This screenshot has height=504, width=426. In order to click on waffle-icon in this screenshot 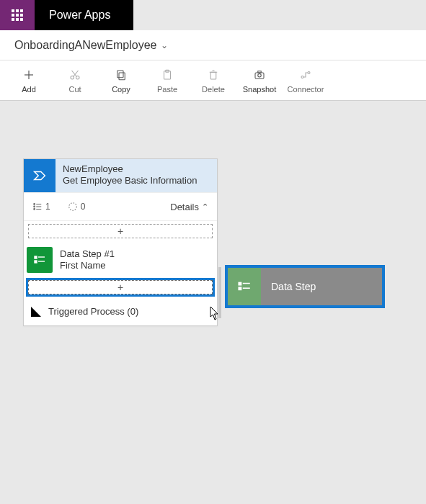, I will do `click(17, 15)`.